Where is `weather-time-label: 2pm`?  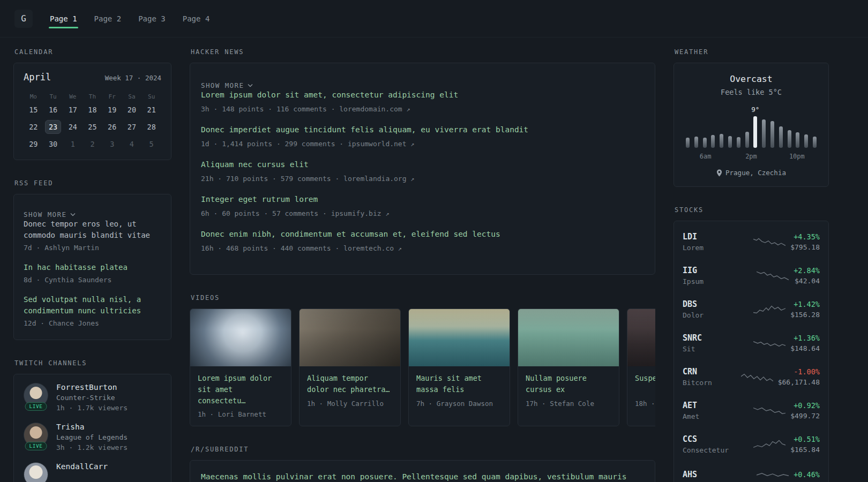
weather-time-label: 2pm is located at coordinates (751, 156).